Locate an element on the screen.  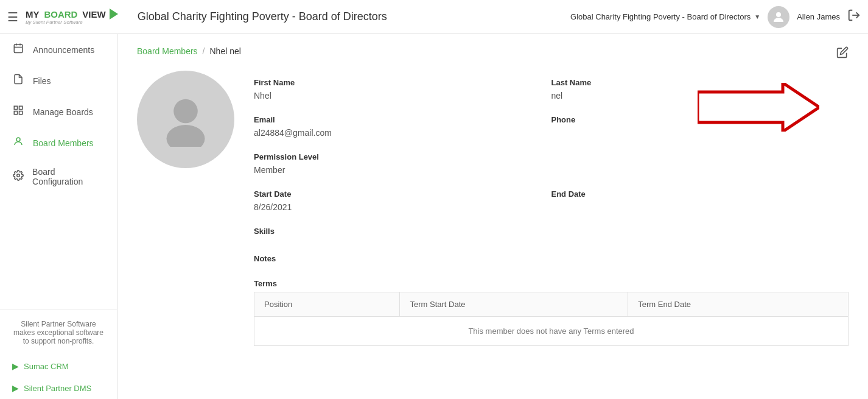
start-date-label: Start Date is located at coordinates (403, 194).